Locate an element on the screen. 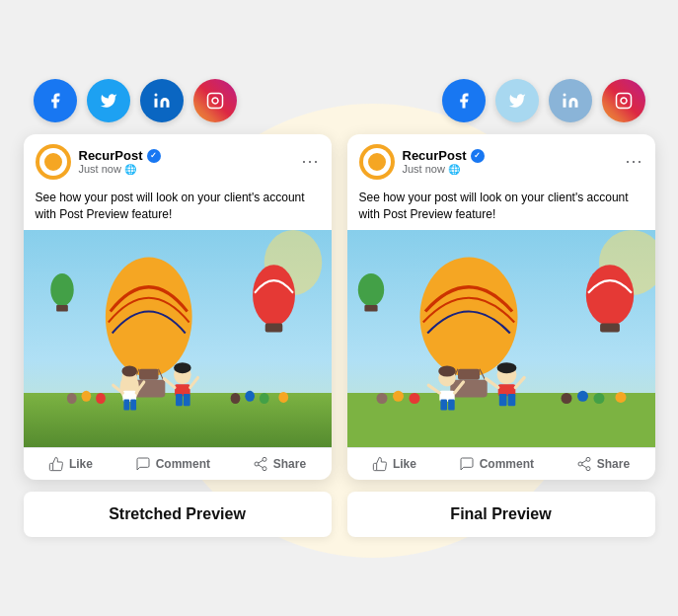 The image size is (678, 616). card-meta-right: RecurPost ✓ Just now 🌐 is located at coordinates (510, 162).